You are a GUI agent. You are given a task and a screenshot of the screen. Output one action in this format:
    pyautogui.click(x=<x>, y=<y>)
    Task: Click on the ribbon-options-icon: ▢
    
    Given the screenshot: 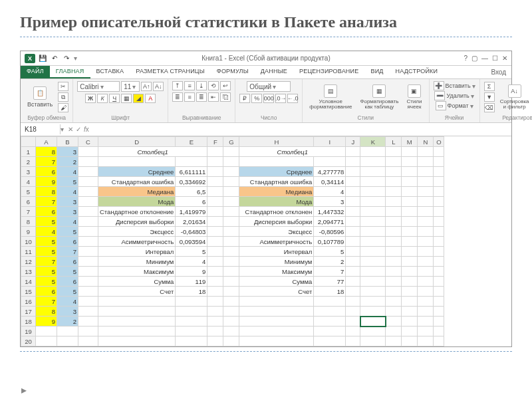 What is the action you would take?
    pyautogui.click(x=475, y=59)
    